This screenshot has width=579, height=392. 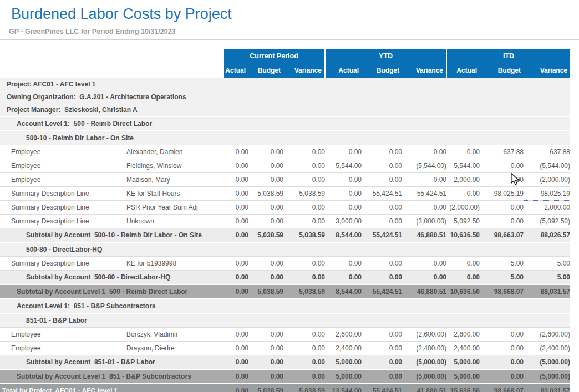 What do you see at coordinates (424, 388) in the screenshot?
I see `value-cell: 41,880.51` at bounding box center [424, 388].